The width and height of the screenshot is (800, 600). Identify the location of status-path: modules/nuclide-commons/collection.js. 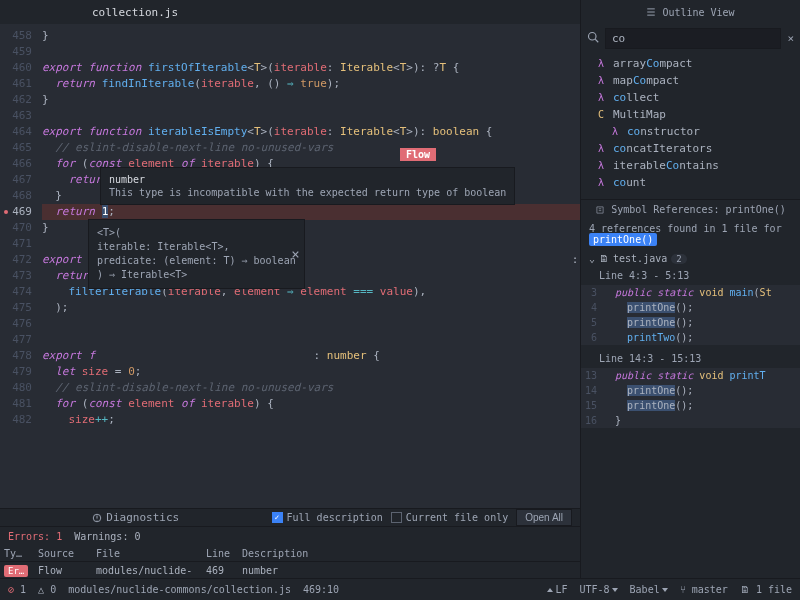
(180, 590).